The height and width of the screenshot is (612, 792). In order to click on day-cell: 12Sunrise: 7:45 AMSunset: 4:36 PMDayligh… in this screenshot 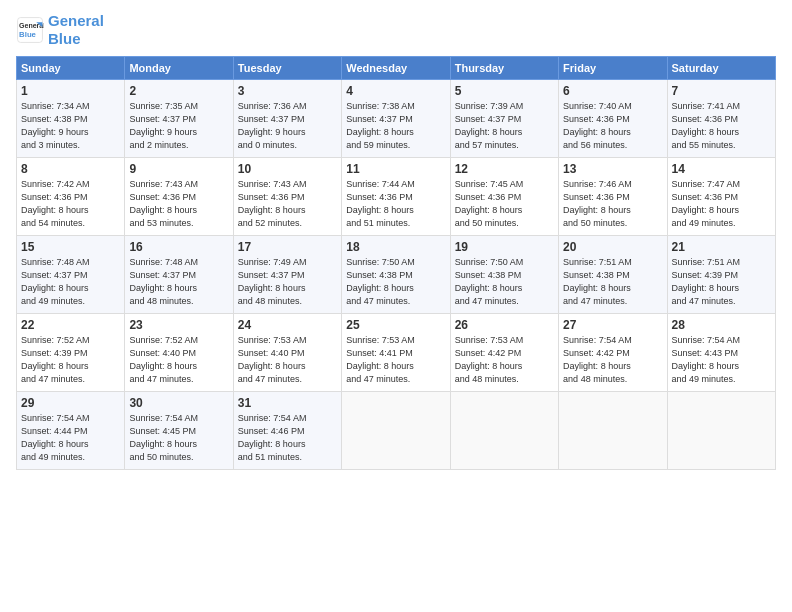, I will do `click(504, 197)`.